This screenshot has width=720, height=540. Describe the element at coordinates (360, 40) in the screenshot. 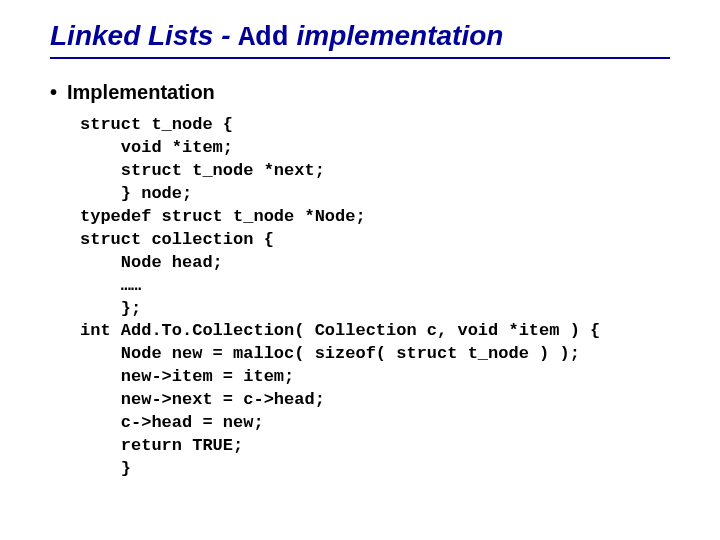

I see `slide-title: Linked Lists - Add implementation` at that location.